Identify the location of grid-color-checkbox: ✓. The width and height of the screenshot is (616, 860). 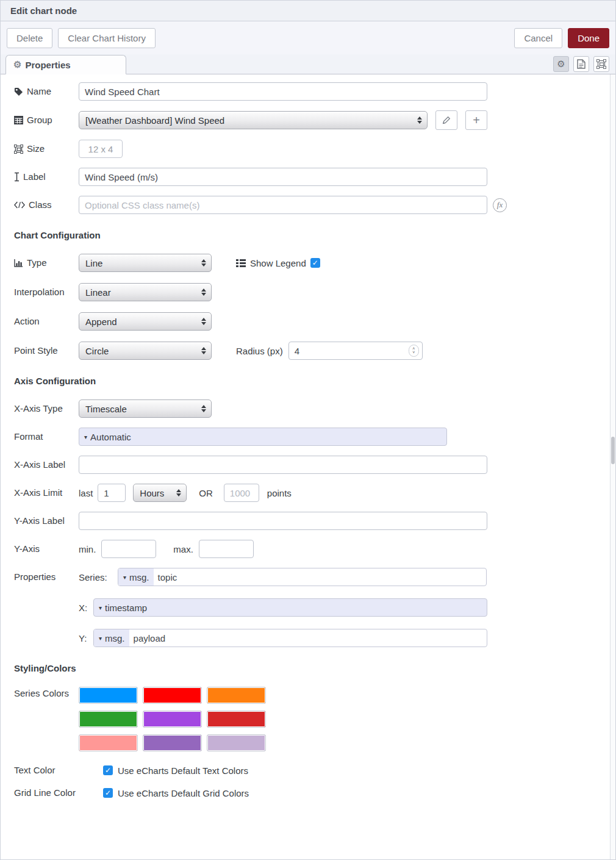
(108, 793).